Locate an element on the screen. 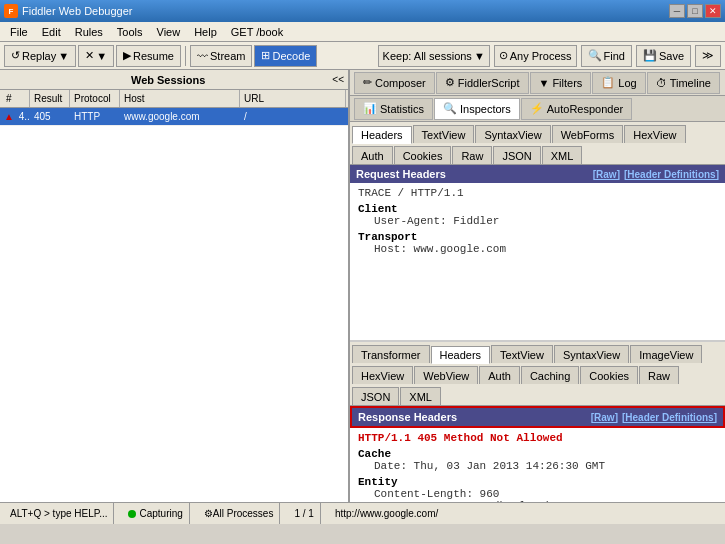 The width and height of the screenshot is (725, 544). request-tab-auth: Auth is located at coordinates (372, 155).